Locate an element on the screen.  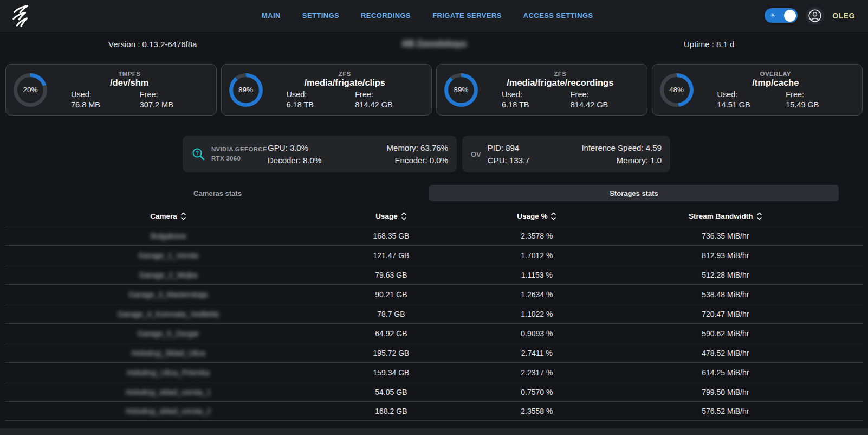
gpu-stats-card: ? NVIDIA GEFORCE RTX 3060 GPU: 3.0% Deco… is located at coordinates (320, 154).